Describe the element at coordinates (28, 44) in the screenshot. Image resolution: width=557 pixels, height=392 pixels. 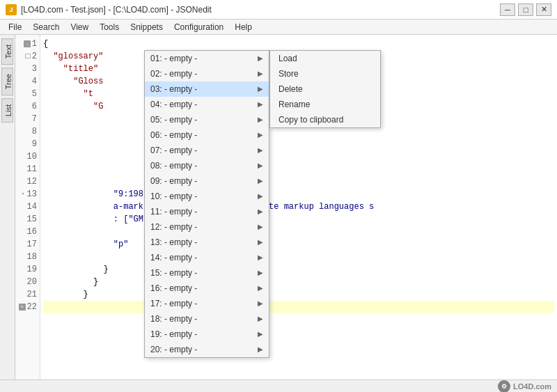
I see `line-num-1: - 1` at that location.